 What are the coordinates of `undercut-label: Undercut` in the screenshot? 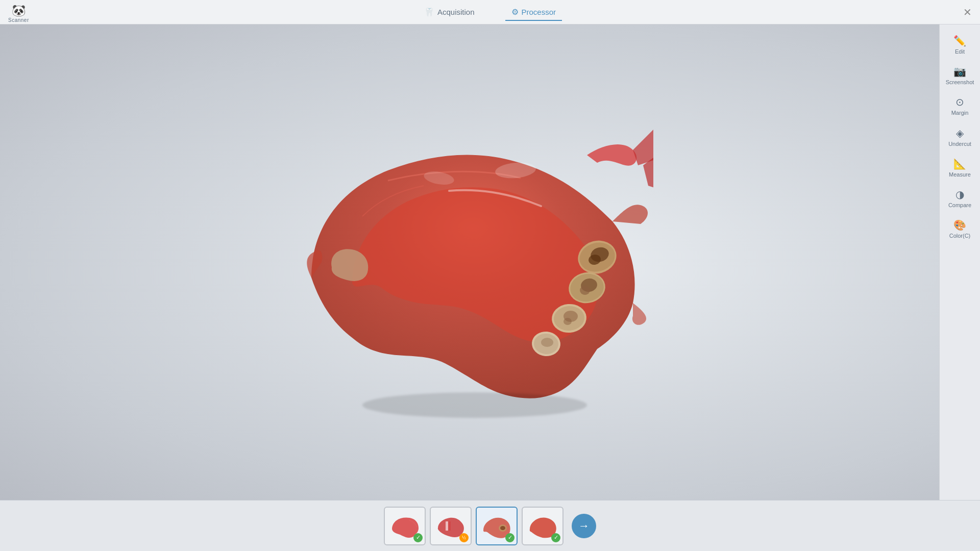 It's located at (960, 144).